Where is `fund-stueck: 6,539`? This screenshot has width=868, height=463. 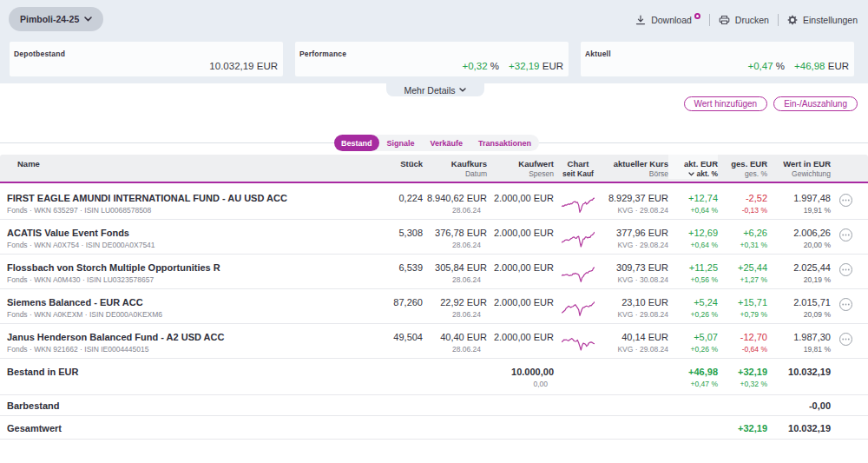 fund-stueck: 6,539 is located at coordinates (404, 268).